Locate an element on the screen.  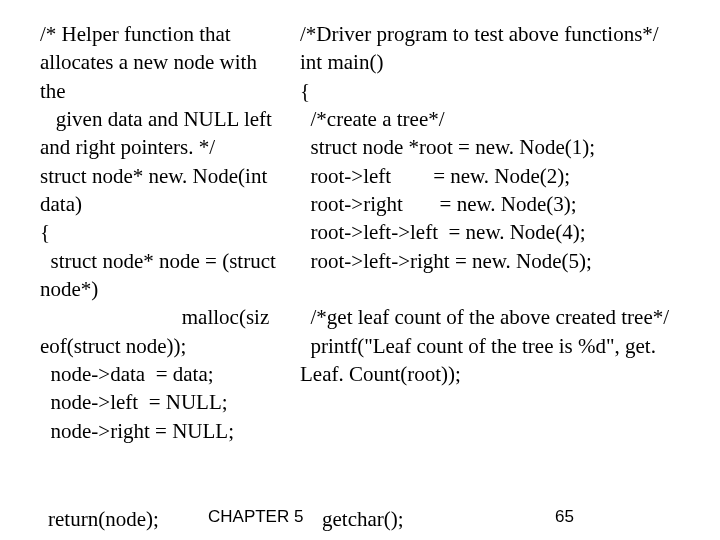
code-line: struct node* new. Node(int data) is located at coordinates (162, 190).